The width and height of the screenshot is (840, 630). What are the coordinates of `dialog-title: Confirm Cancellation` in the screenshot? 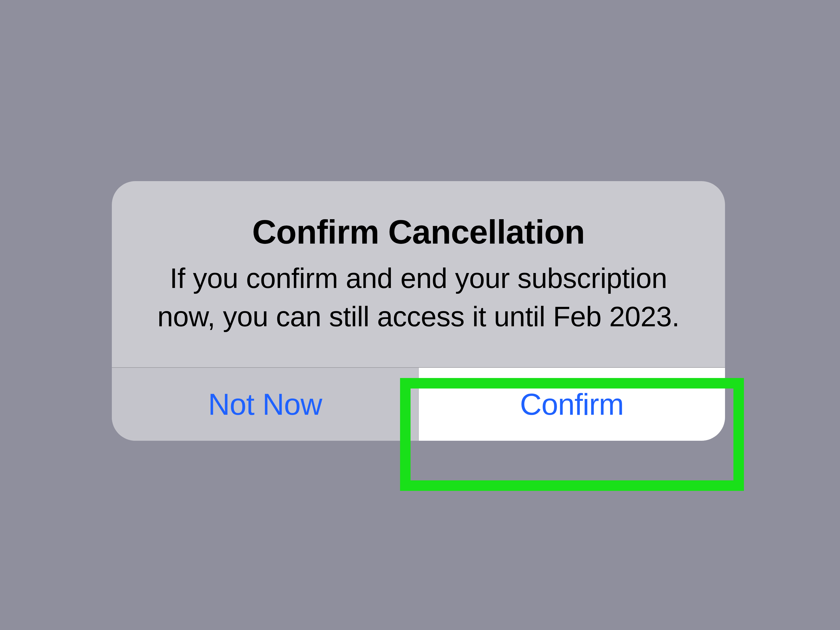 It's located at (418, 232).